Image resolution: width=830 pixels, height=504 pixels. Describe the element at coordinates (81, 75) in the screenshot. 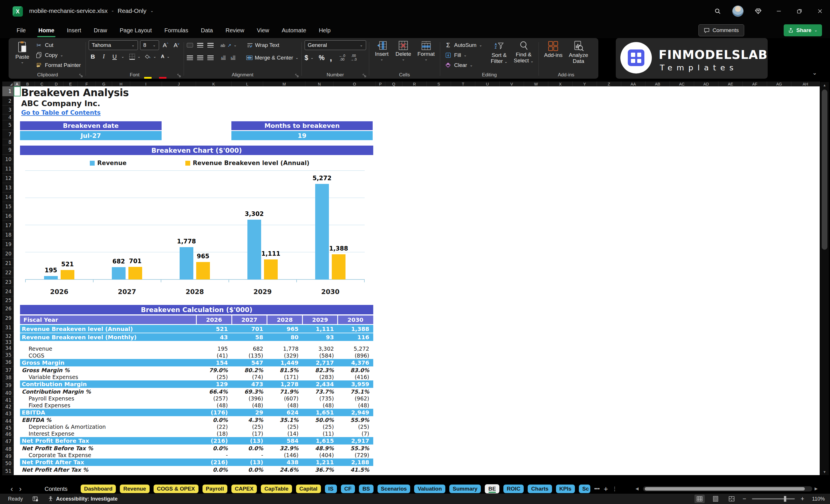

I see `clipboard-dialog-launcher` at that location.